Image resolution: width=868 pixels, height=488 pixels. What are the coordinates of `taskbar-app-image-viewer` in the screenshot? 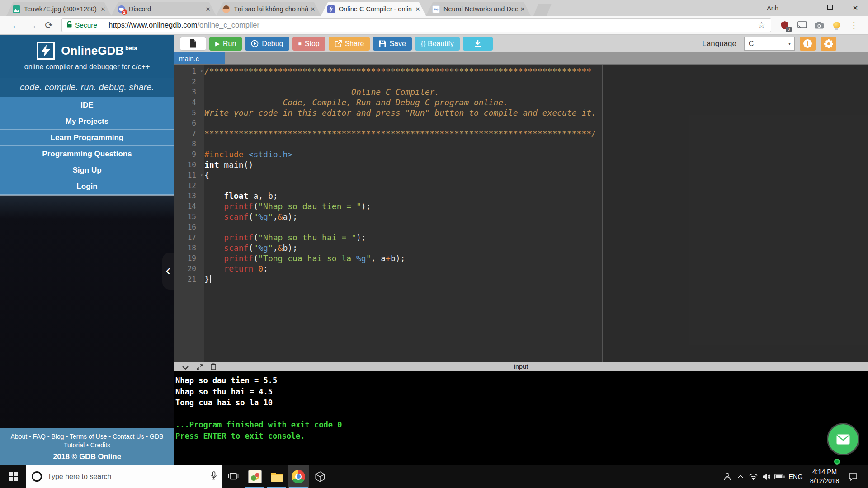 It's located at (255, 476).